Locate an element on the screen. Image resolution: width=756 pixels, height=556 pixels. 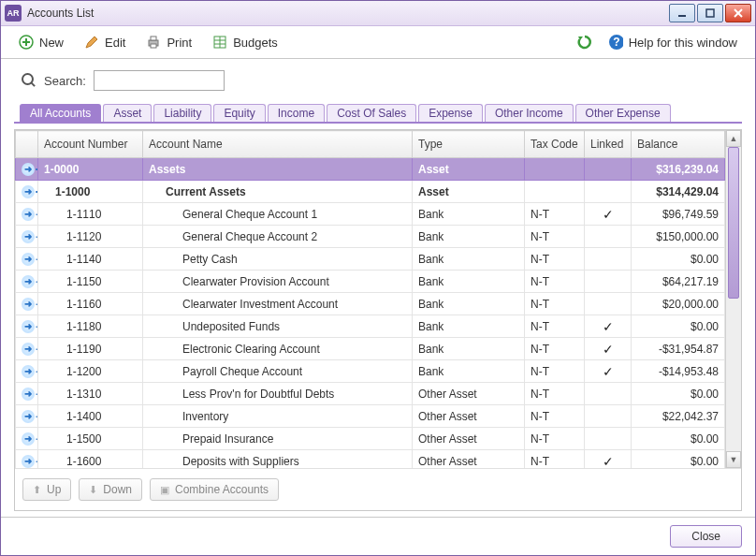
table-row: ➜1-1190Electronic Clearing AccountBankN-… is located at coordinates (371, 349).